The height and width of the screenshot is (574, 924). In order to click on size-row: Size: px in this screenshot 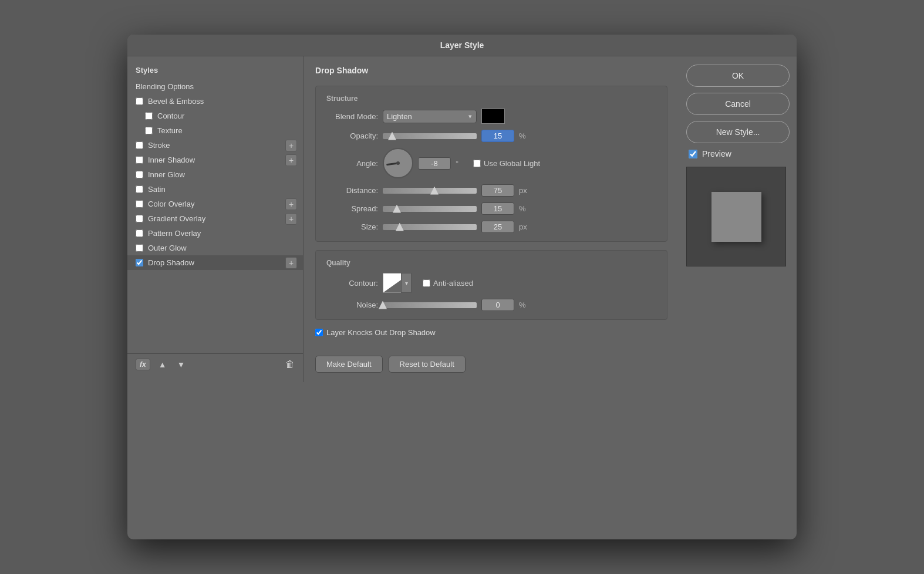, I will do `click(491, 227)`.